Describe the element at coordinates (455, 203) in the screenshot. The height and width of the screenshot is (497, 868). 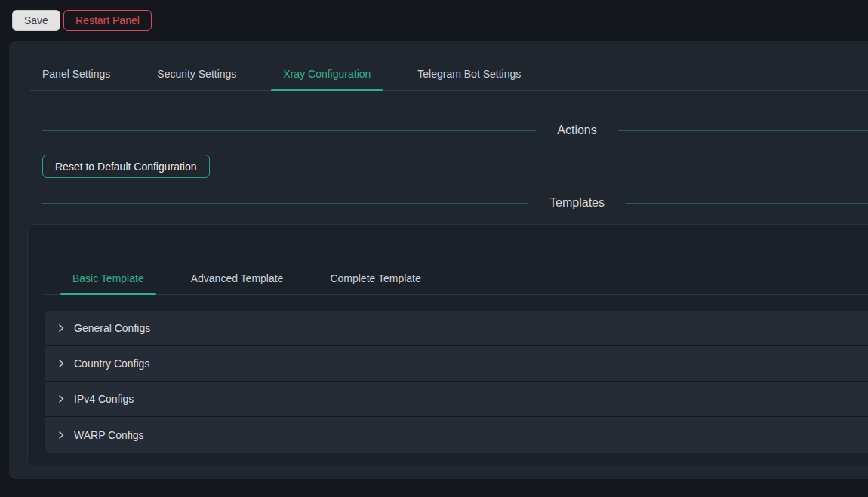
I see `templates-divider: Templates` at that location.